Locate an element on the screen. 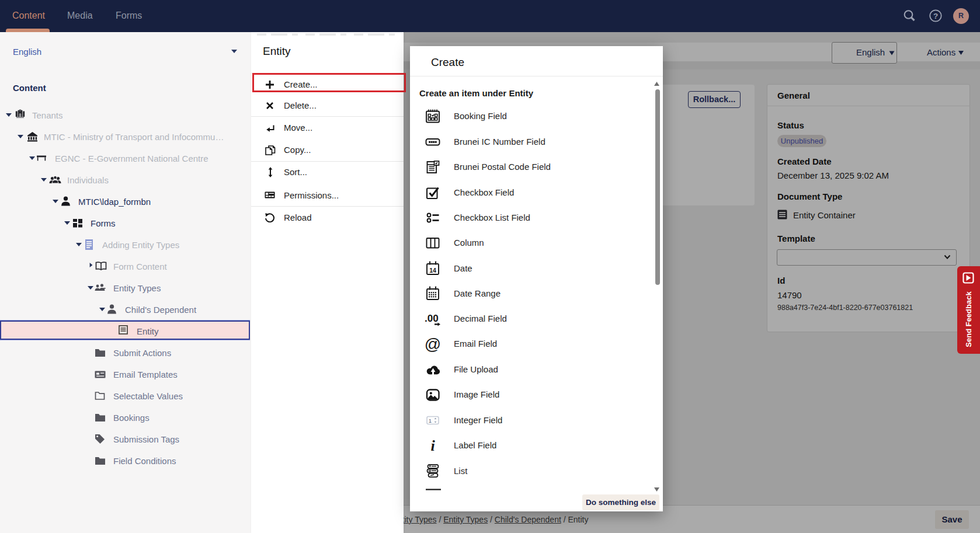 The height and width of the screenshot is (533, 980). svg-text: 1 is located at coordinates (430, 420).